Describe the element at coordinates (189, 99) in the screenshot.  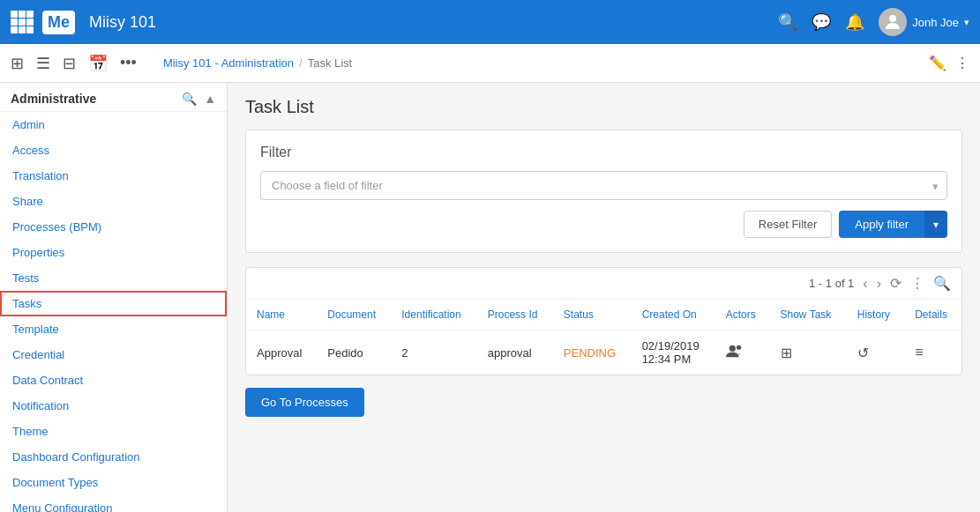
I see `sidebar-search-icon: 🔍` at that location.